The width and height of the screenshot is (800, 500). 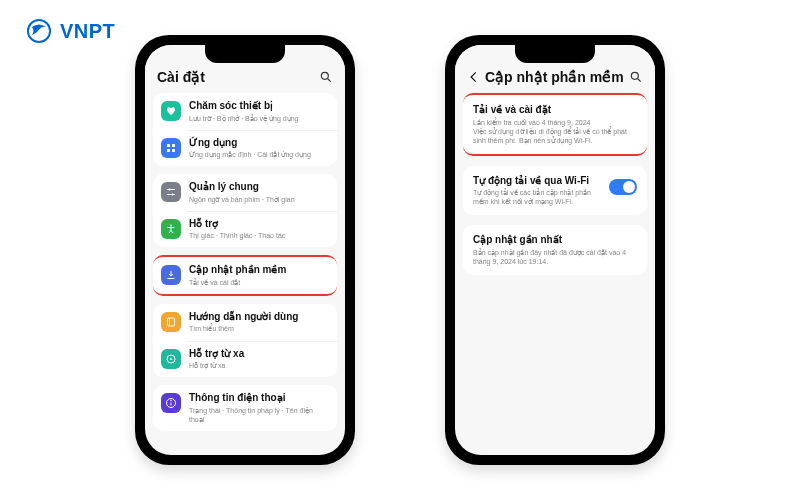 What do you see at coordinates (245, 130) in the screenshot?
I see `settings-group: Chăm sóc thiết bị Lưu trữ · Bộ nhớ · Bảo…` at bounding box center [245, 130].